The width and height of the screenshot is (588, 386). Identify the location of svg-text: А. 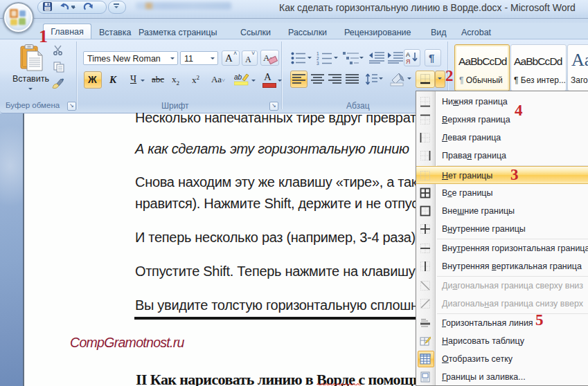
(408, 55).